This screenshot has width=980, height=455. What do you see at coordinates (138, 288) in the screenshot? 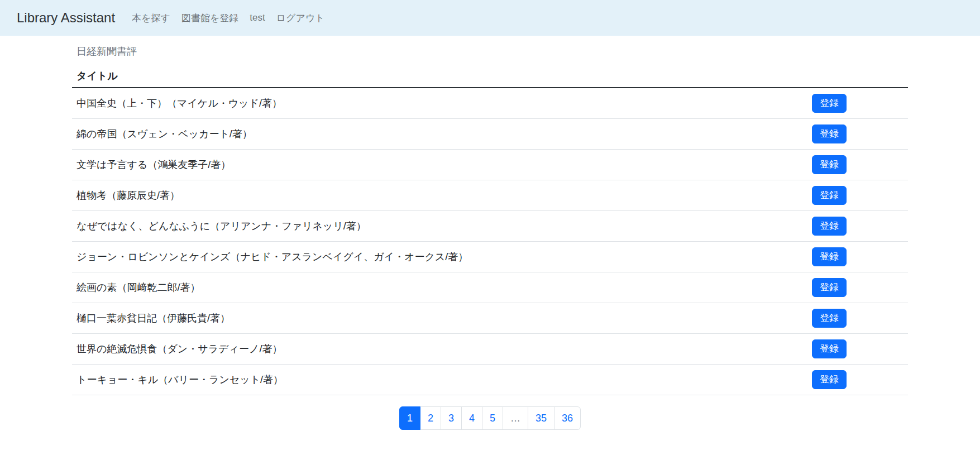
I see `book-title: 絵画の素（岡﨑乾二郎/著）` at bounding box center [138, 288].